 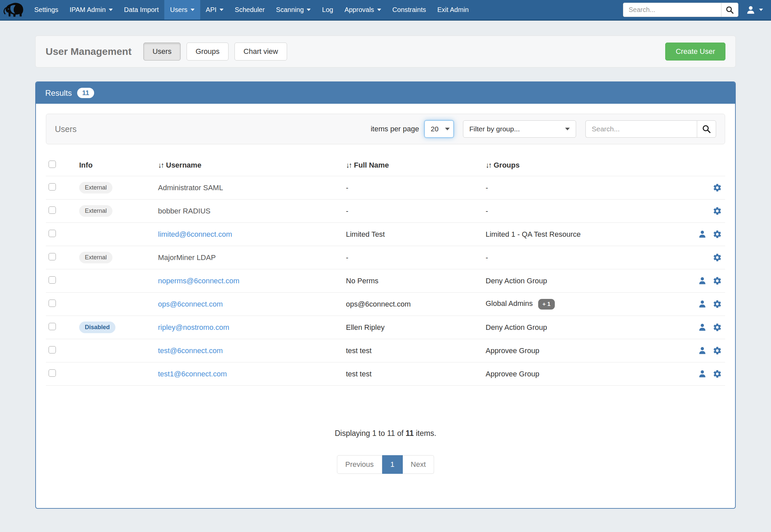 What do you see at coordinates (87, 10) in the screenshot?
I see `nav-item-label: IPAM Admin` at bounding box center [87, 10].